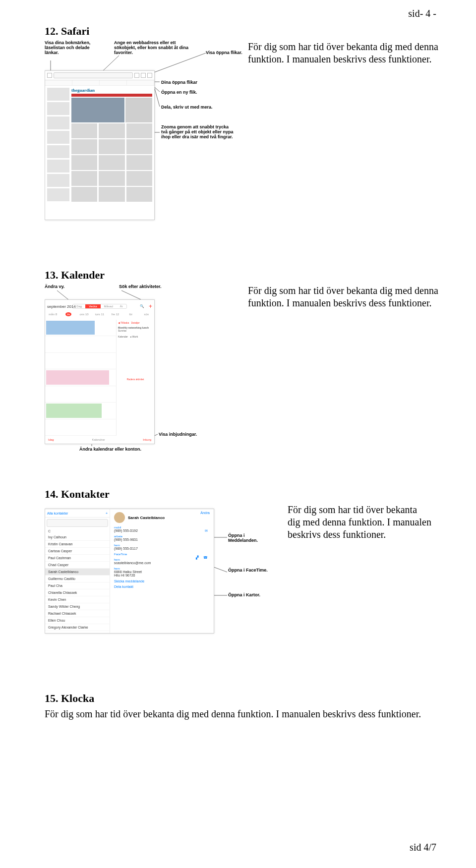 Image resolution: width=476 pixels, height=868 pixels. I want to click on day: ons 10, so click(84, 316).